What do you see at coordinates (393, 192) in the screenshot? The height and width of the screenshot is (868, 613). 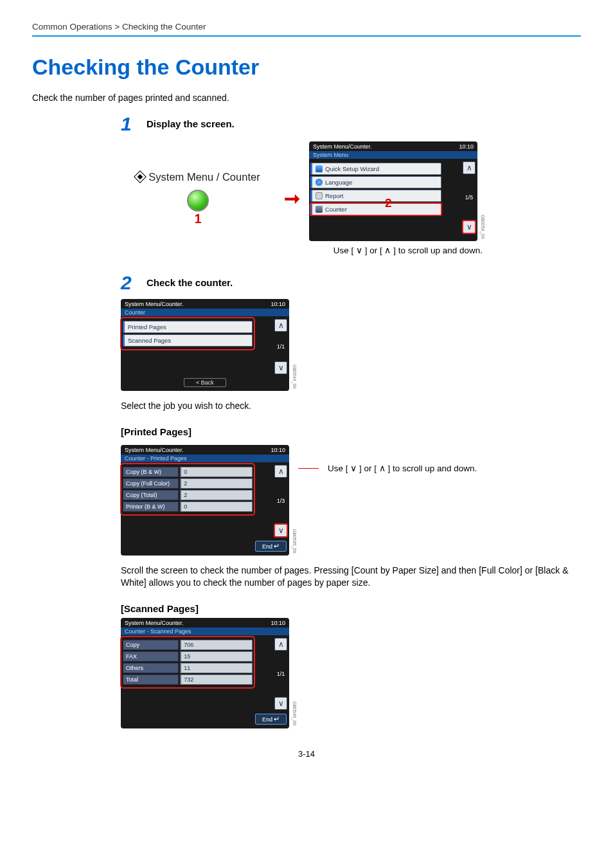 I see `system-menu-panel: System Menu/Counter. 10:10 System Menu Q…` at bounding box center [393, 192].